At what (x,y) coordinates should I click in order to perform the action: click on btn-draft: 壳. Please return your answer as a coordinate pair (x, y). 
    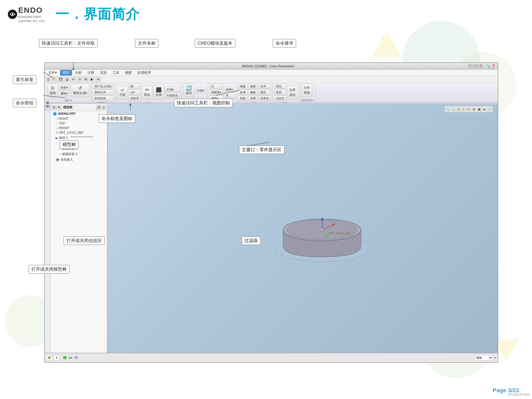
    Looking at the image, I should click on (229, 96).